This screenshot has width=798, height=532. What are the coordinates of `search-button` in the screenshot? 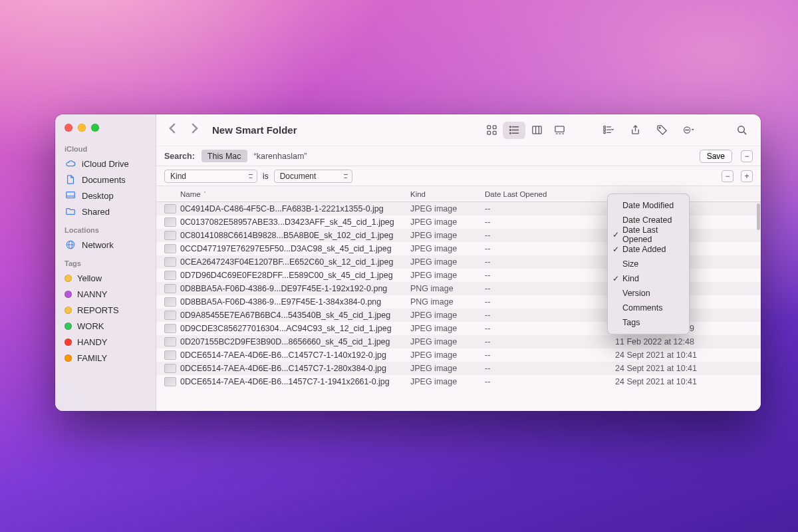 It's located at (741, 130).